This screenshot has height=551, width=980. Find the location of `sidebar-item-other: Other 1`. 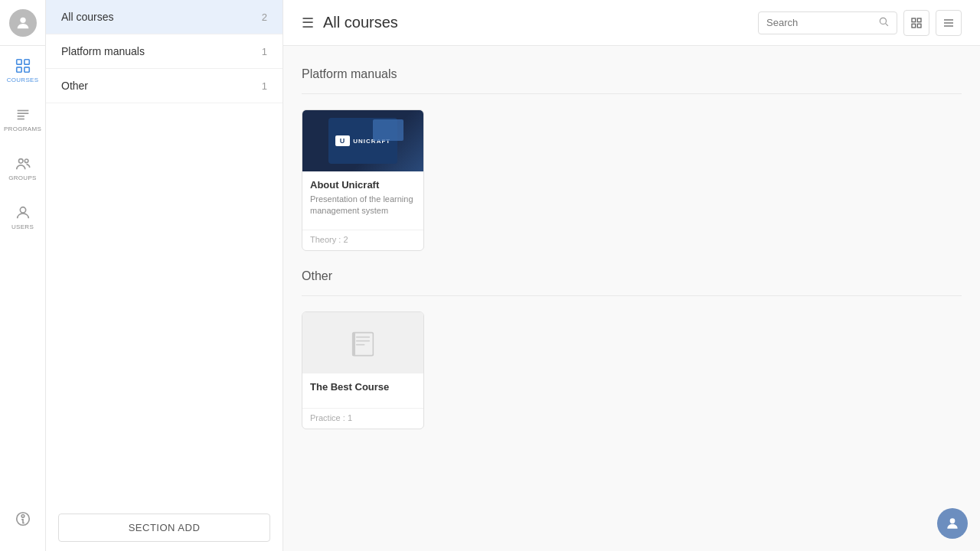

sidebar-item-other: Other 1 is located at coordinates (164, 86).